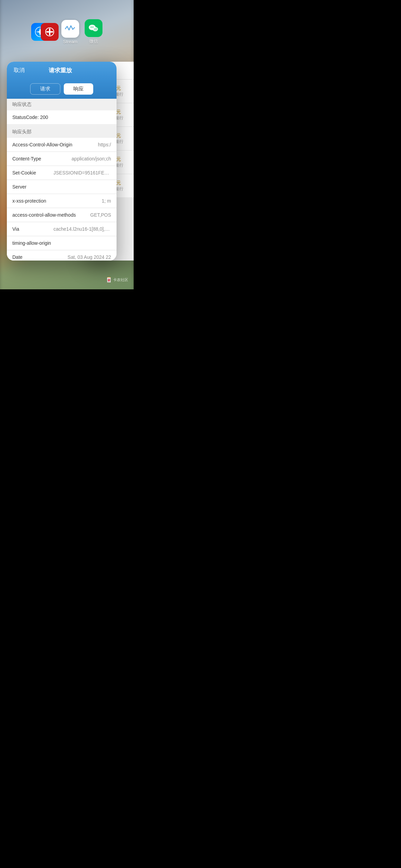 This screenshot has width=401, height=868. I want to click on header-value-8: Sat, 03 Aug 2024 22, so click(82, 257).